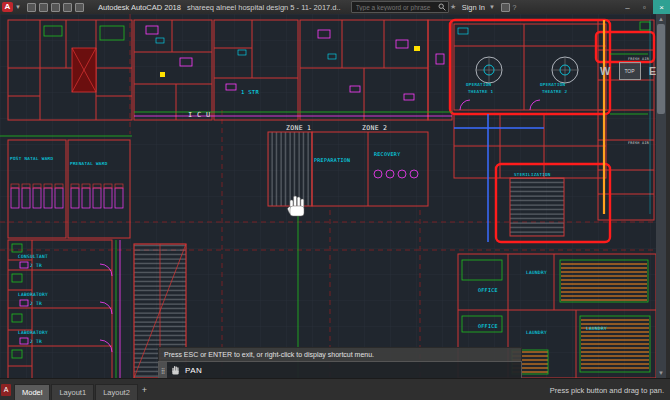 The height and width of the screenshot is (400, 670). What do you see at coordinates (644, 7) in the screenshot?
I see `restore-button: ▫` at bounding box center [644, 7].